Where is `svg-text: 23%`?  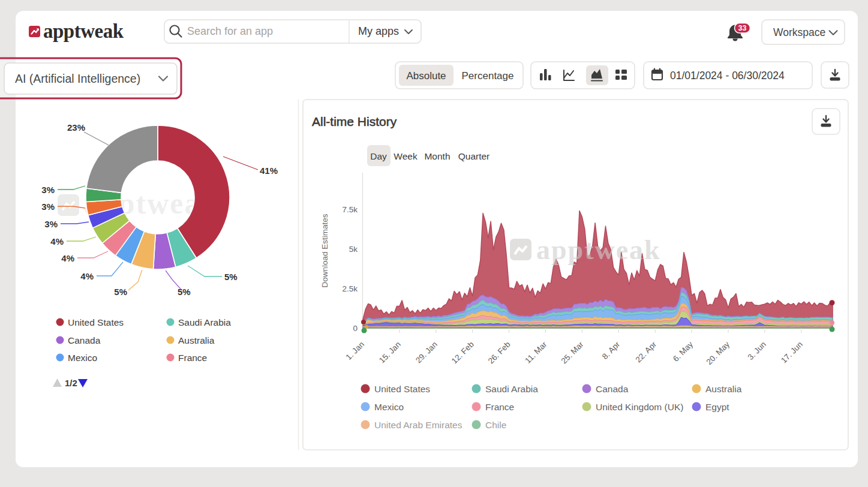 svg-text: 23% is located at coordinates (76, 127).